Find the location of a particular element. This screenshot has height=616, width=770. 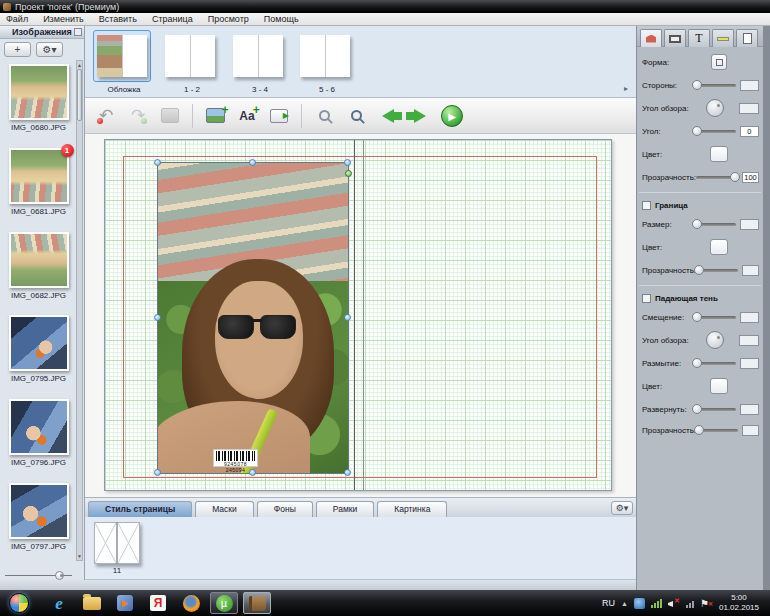

page-thumb-1-2: 1 - 2 is located at coordinates (192, 62).